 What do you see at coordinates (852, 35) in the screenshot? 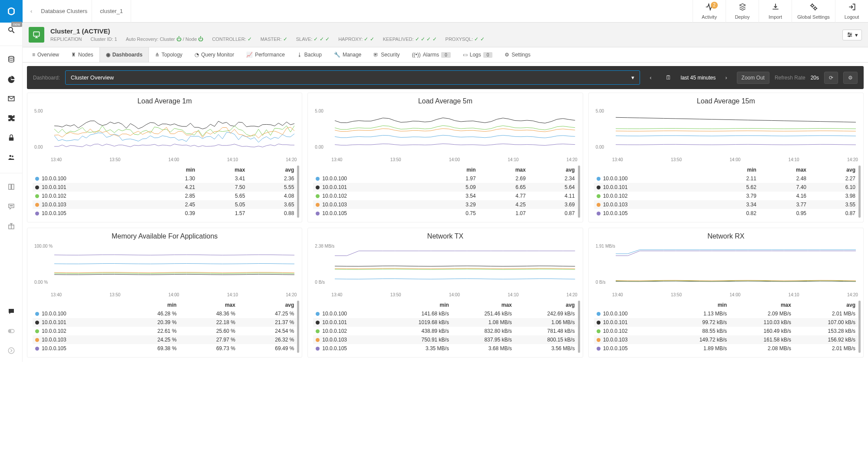
I see `cluster-options-button: ▾` at bounding box center [852, 35].